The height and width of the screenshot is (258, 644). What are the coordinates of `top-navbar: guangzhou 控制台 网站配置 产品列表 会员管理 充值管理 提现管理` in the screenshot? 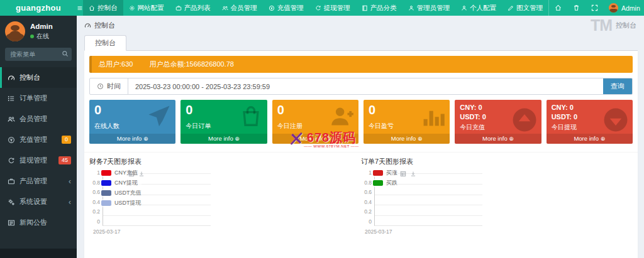 It's located at (322, 8).